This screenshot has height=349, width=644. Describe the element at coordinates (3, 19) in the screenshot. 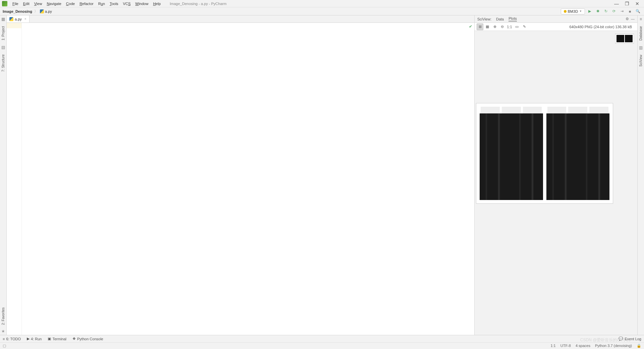

I see `project-tool-icon: ▦` at that location.